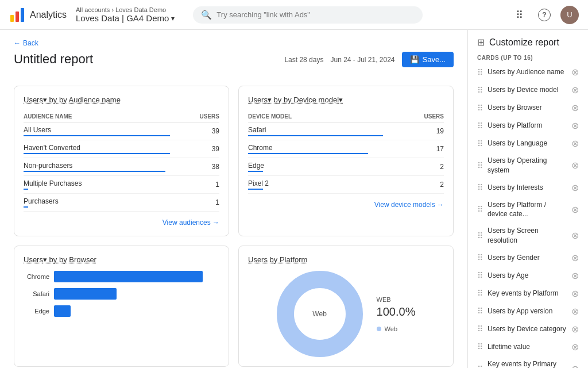 This screenshot has height=368, width=588. What do you see at coordinates (527, 236) in the screenshot?
I see `panel-item-label: Users by Screen resolution` at bounding box center [527, 236].